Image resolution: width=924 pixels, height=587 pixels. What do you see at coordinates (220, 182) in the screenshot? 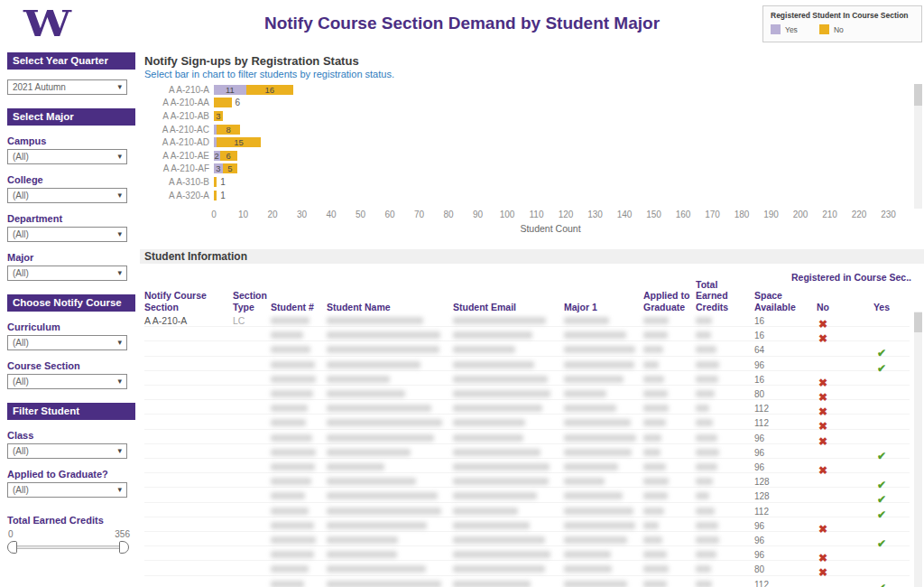
I see `chart-bars: 1` at bounding box center [220, 182].